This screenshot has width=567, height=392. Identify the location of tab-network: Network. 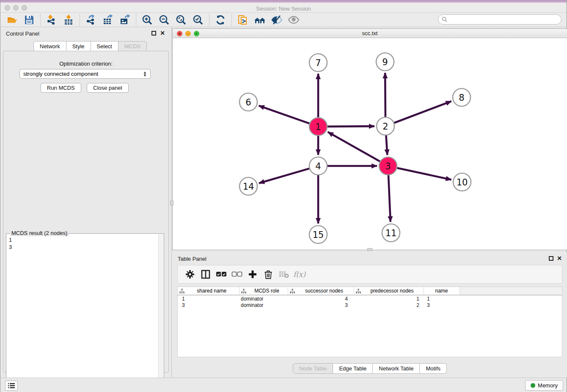
(50, 47).